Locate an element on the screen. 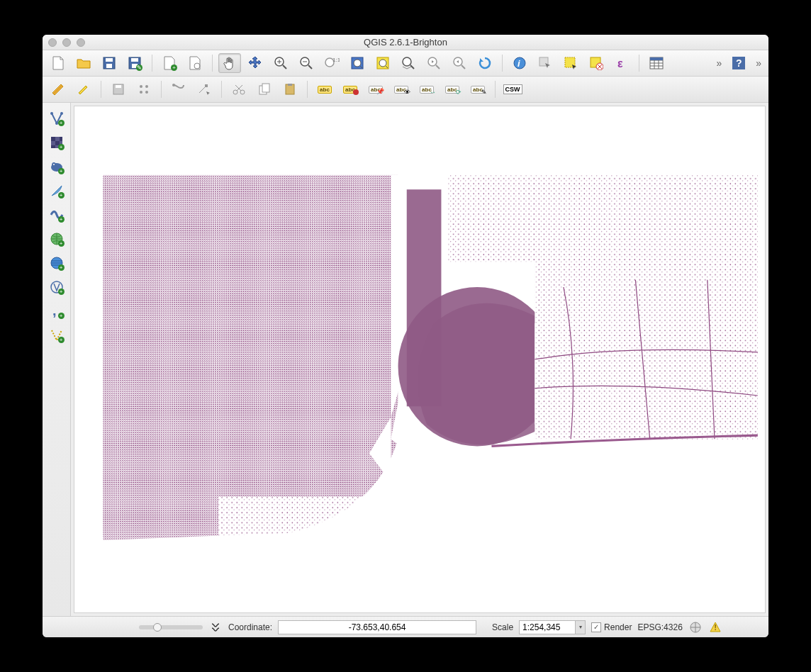 The height and width of the screenshot is (672, 811). add-delimited-button: ,+ is located at coordinates (57, 311).